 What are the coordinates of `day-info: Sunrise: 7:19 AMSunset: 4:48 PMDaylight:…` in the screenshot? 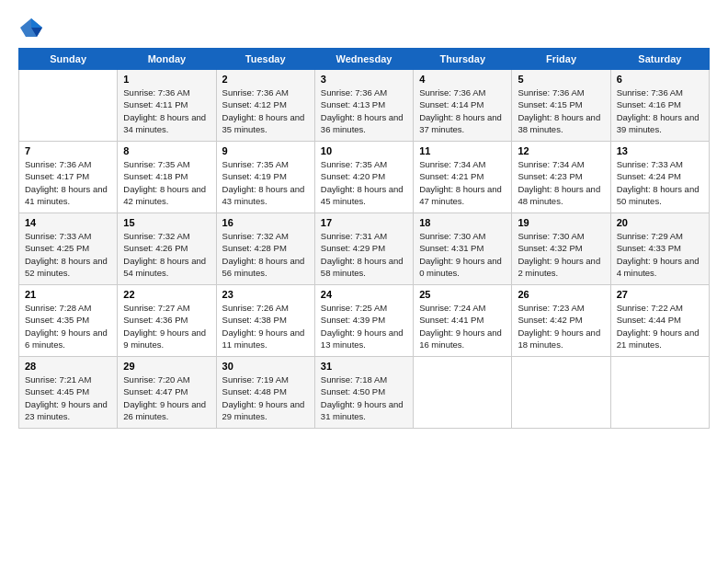 It's located at (266, 397).